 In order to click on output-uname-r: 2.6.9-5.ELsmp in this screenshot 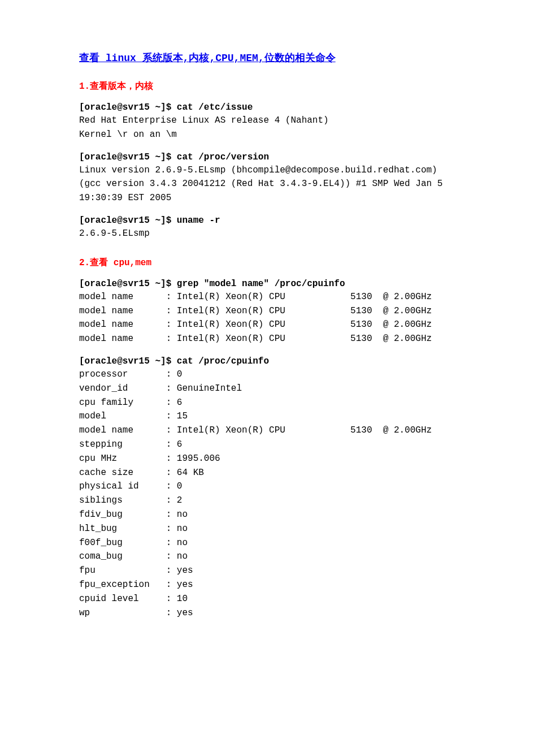, I will do `click(267, 234)`.